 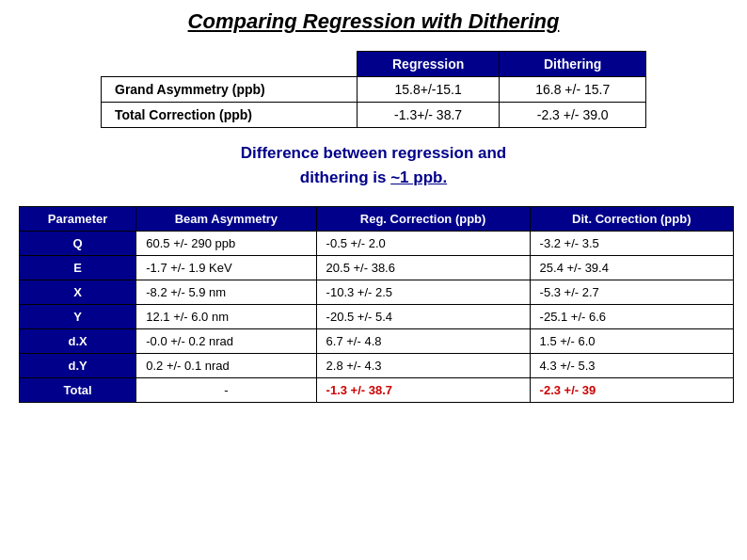 What do you see at coordinates (78, 342) in the screenshot?
I see `bottom-table-row4-col0: d.X` at bounding box center [78, 342].